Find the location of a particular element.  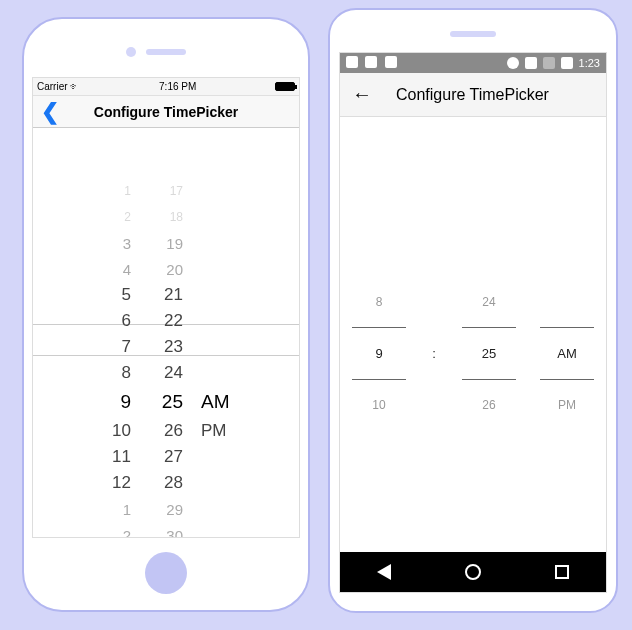

ios-speaker is located at coordinates (166, 52).